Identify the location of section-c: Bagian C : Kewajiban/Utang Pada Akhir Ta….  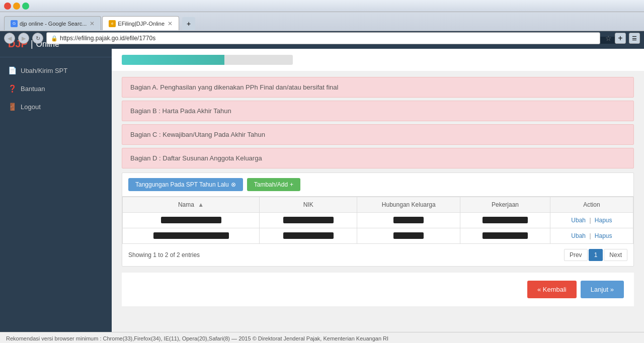
(378, 135).